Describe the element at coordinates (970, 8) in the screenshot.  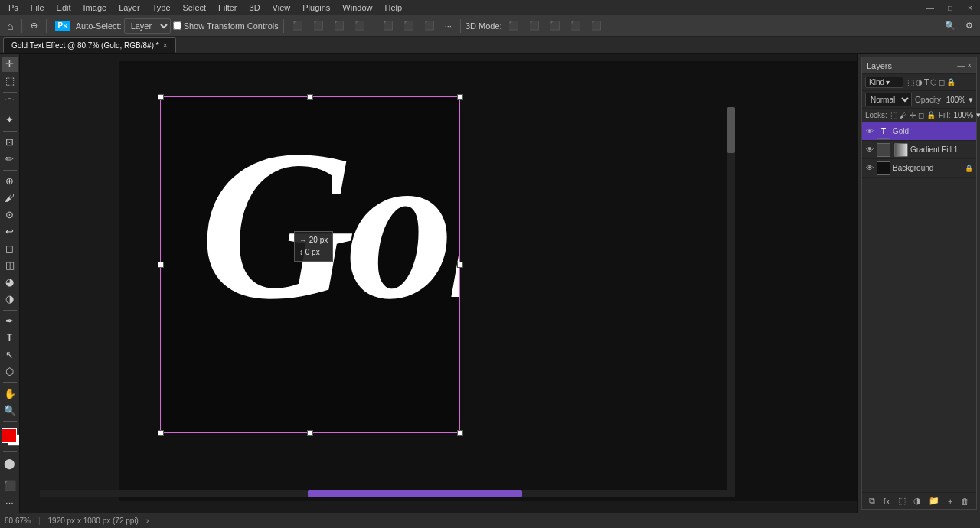
I see `close-button: ×` at that location.